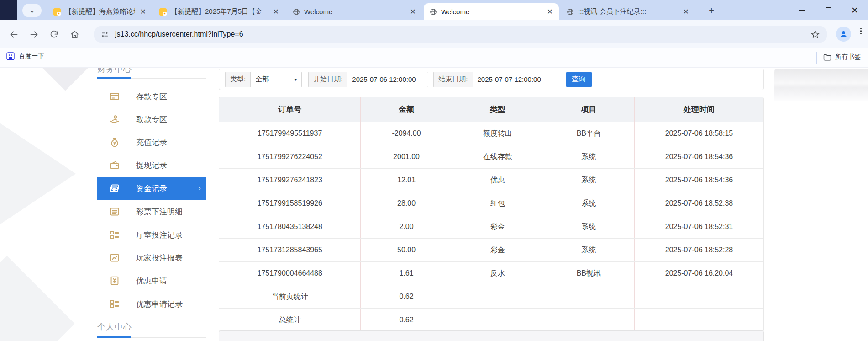 The height and width of the screenshot is (341, 868). I want to click on arrow-left-icon, so click(14, 35).